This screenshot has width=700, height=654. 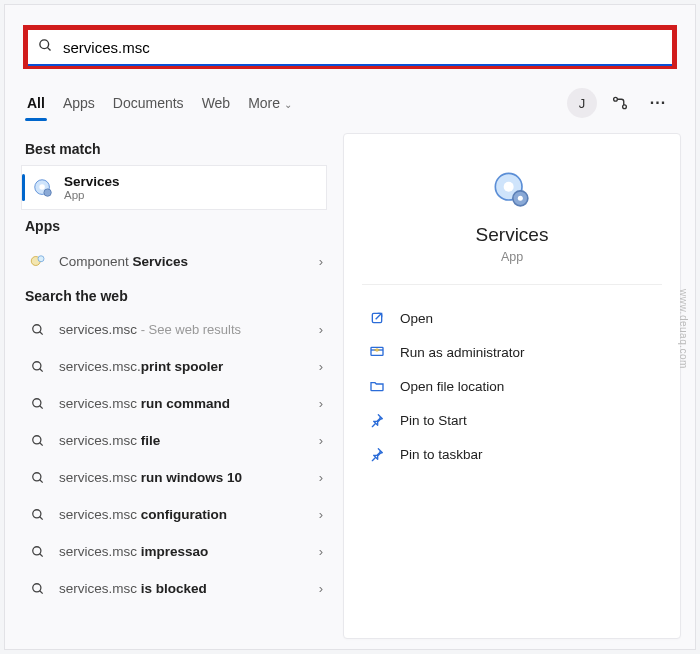 What do you see at coordinates (350, 47) in the screenshot?
I see `search-box-highlight` at bounding box center [350, 47].